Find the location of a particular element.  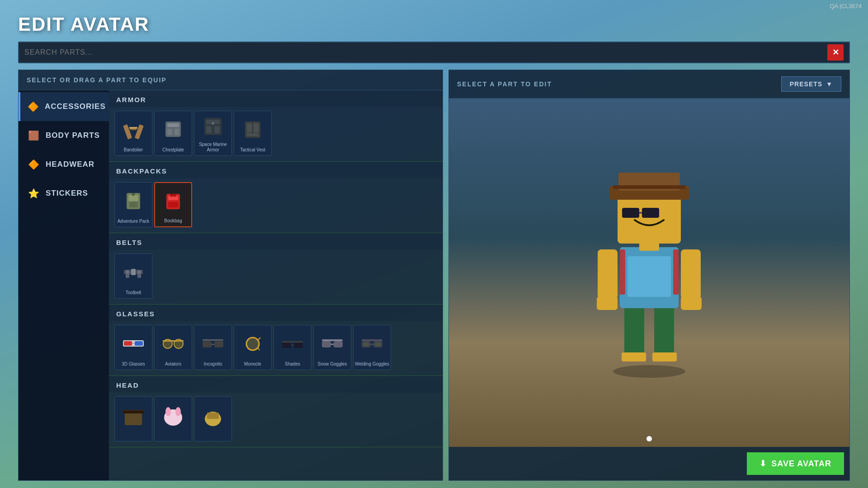

item-shades: Shades is located at coordinates (292, 347).